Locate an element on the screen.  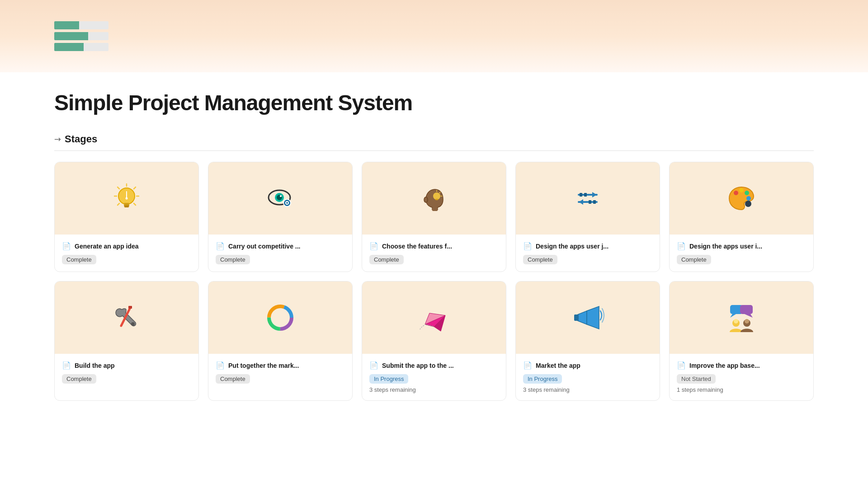
card-image-tools is located at coordinates (127, 318).